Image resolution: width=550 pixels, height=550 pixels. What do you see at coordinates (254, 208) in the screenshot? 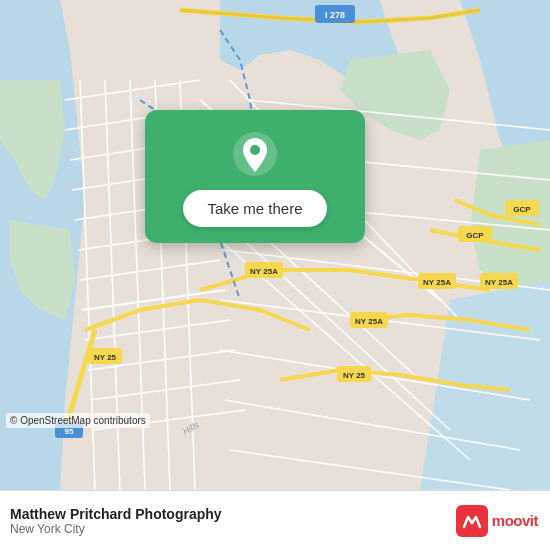
I see `take-me-there-button: Take me there` at bounding box center [254, 208].